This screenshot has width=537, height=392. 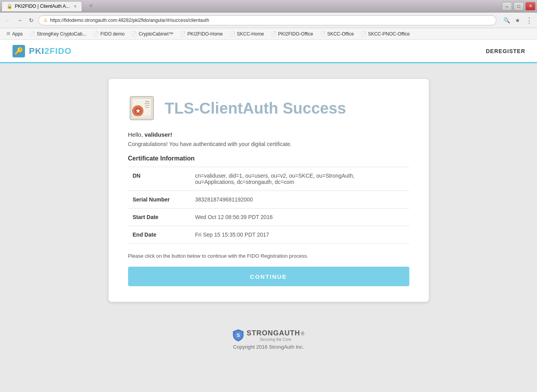 What do you see at coordinates (136, 134) in the screenshot?
I see `greeting-hello: Hello,` at bounding box center [136, 134].